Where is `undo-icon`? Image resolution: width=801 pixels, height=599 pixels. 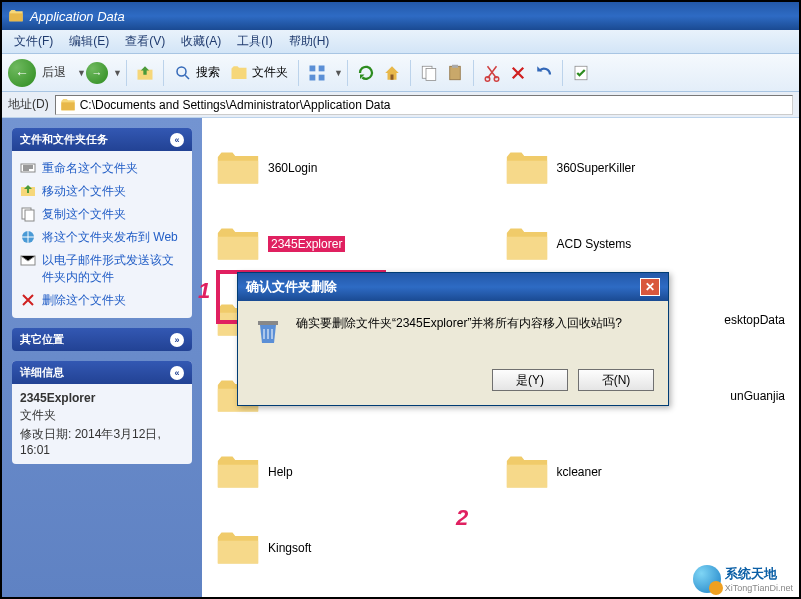 undo-icon is located at coordinates (544, 73).